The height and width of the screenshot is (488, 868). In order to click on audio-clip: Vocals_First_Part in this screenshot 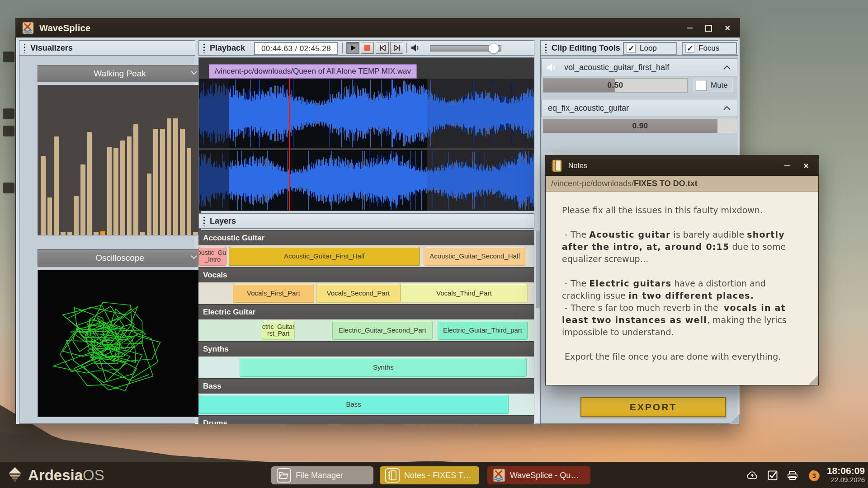, I will do `click(274, 293)`.